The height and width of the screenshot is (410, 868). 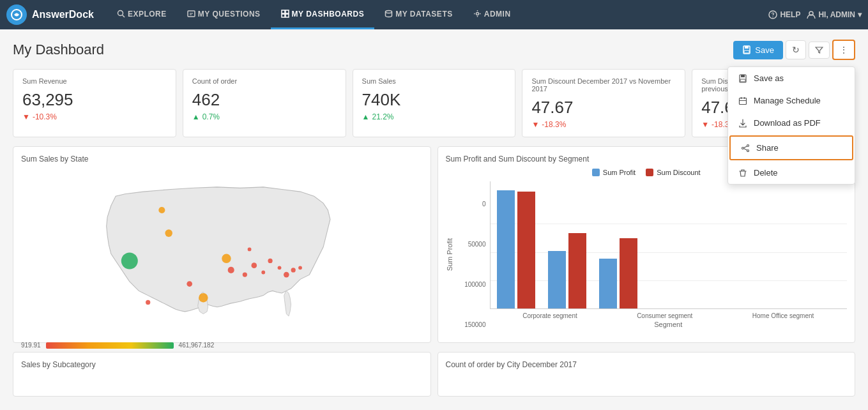 What do you see at coordinates (475, 285) in the screenshot?
I see `y-label-100k: 100000` at bounding box center [475, 285].